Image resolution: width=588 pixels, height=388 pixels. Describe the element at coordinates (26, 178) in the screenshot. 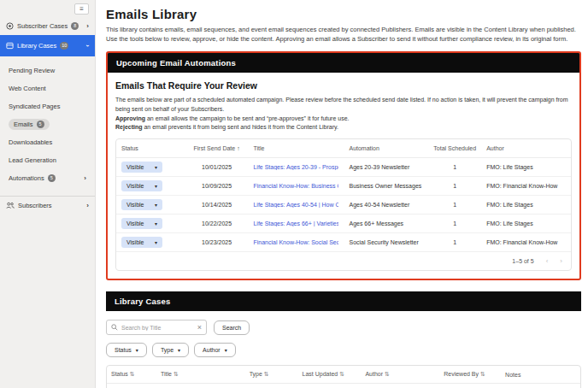

I see `sidebar-item-label: Automations` at that location.